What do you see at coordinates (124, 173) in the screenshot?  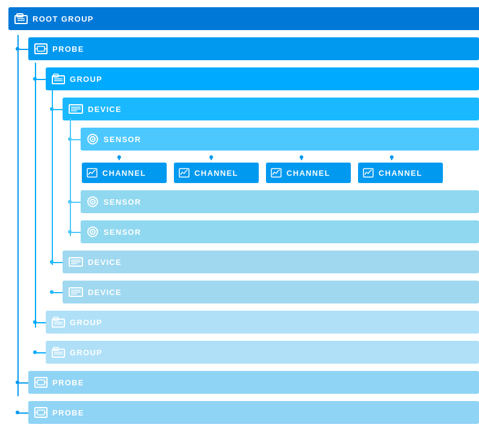 I see `channel-1-label: CHANNEL` at bounding box center [124, 173].